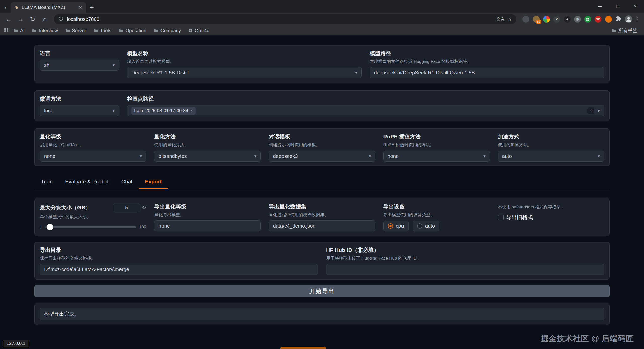  I want to click on translate-icon: 文A, so click(500, 19).